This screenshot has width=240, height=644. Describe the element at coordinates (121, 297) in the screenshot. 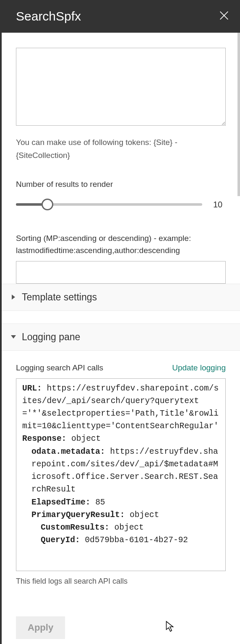

I see `section-template-settings: Template settings` at that location.